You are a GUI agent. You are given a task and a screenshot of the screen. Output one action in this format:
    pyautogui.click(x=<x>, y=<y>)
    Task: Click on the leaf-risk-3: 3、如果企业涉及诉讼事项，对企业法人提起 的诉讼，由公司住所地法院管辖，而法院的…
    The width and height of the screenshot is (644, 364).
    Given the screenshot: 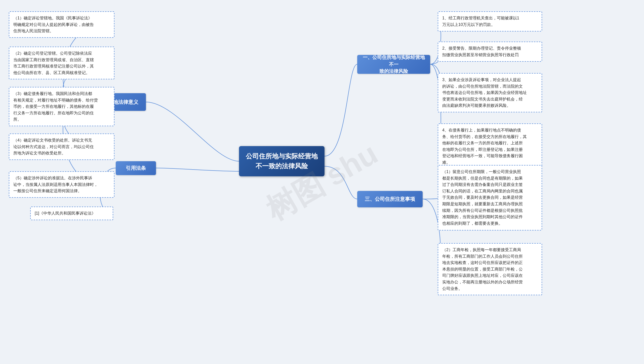 What is the action you would take?
    pyautogui.click(x=490, y=93)
    